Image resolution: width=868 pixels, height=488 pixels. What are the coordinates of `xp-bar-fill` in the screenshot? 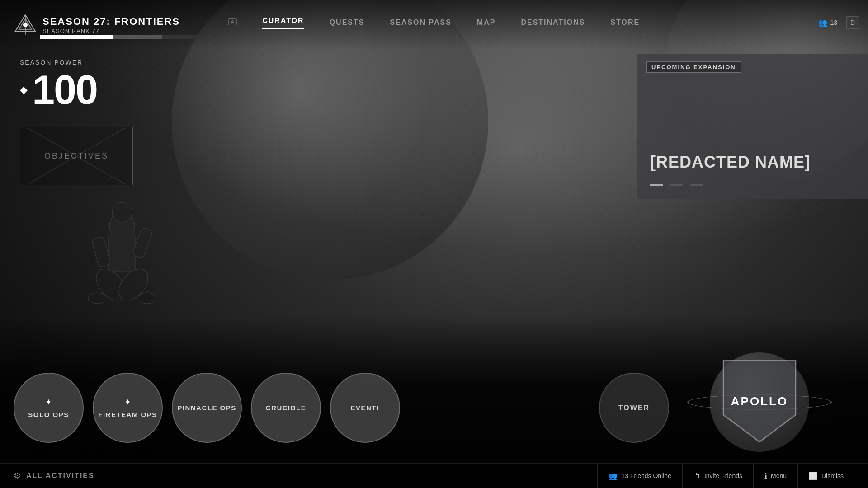 It's located at (76, 37).